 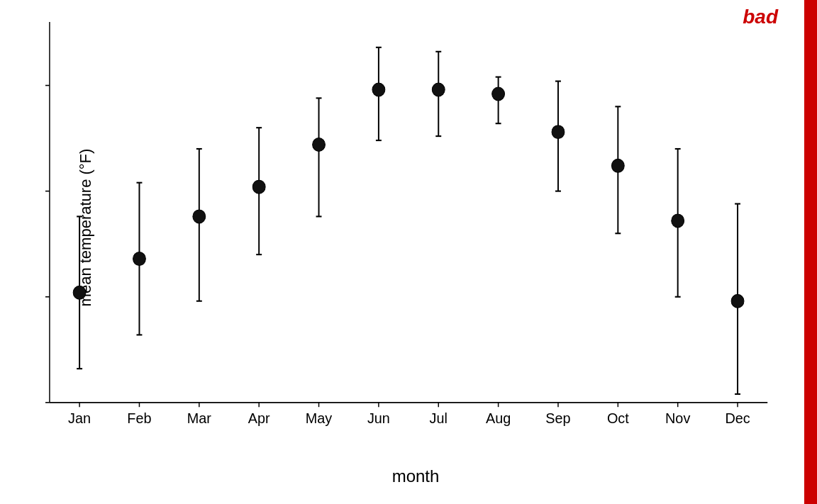 What do you see at coordinates (260, 418) in the screenshot?
I see `svg-text: Apr` at bounding box center [260, 418].